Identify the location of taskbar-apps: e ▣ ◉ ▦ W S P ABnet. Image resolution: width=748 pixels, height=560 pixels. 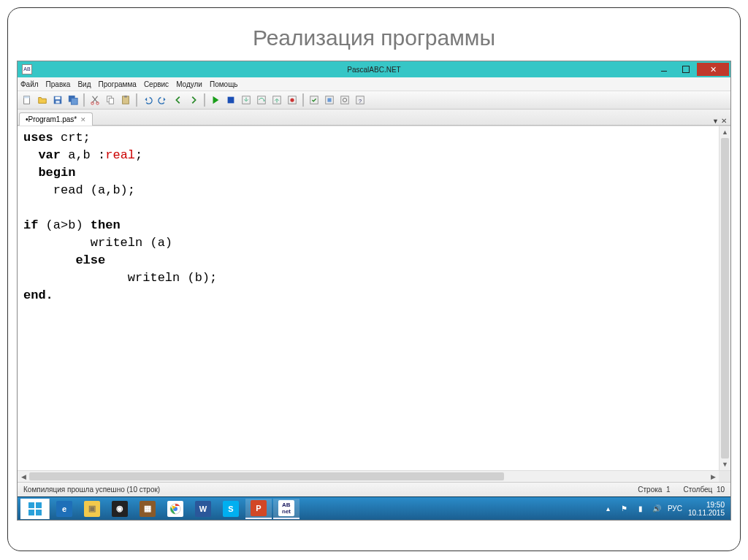
(175, 509).